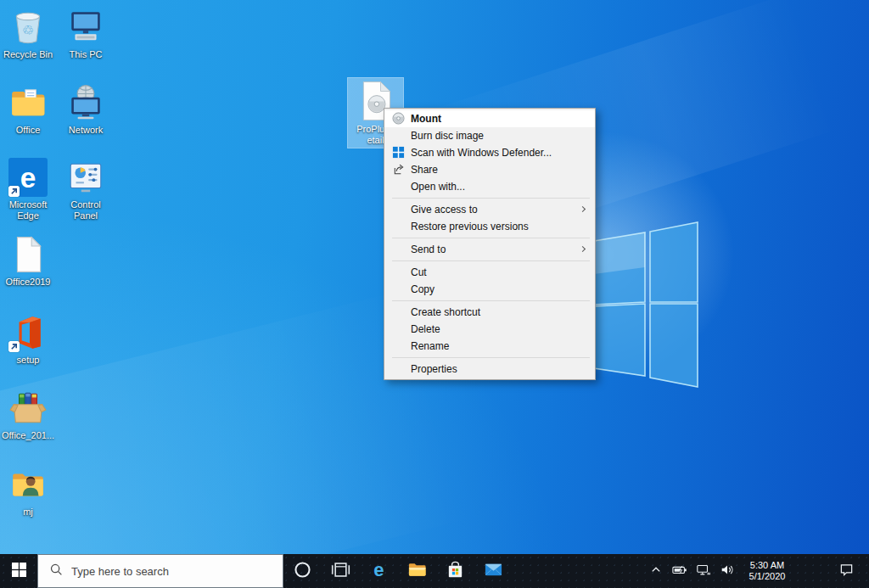  I want to click on tray-network-tray-button, so click(703, 571).